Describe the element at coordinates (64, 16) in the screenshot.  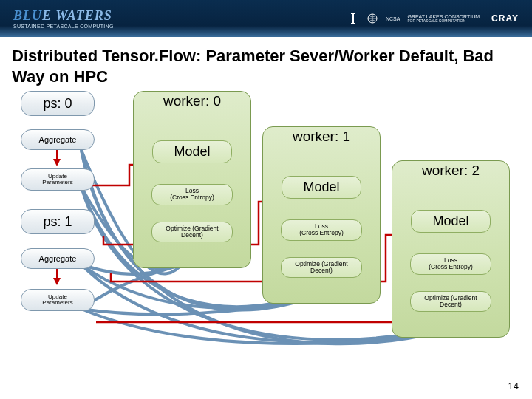
I see `logo-text: BLUE WATERS` at that location.